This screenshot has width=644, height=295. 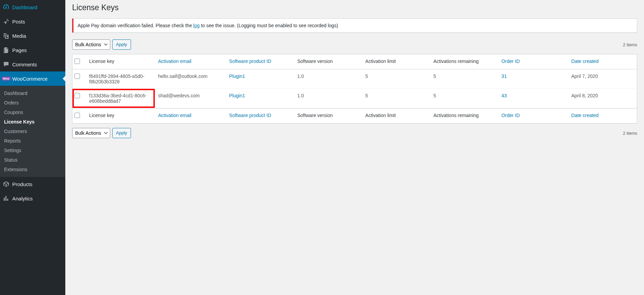 What do you see at coordinates (504, 76) in the screenshot?
I see `cell-order: 31` at bounding box center [504, 76].